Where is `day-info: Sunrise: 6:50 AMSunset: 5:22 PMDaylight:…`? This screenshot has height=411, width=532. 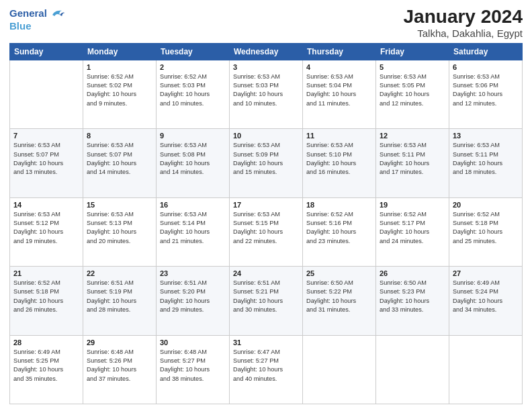
day-info: Sunrise: 6:50 AMSunset: 5:22 PMDaylight:… is located at coordinates (339, 297).